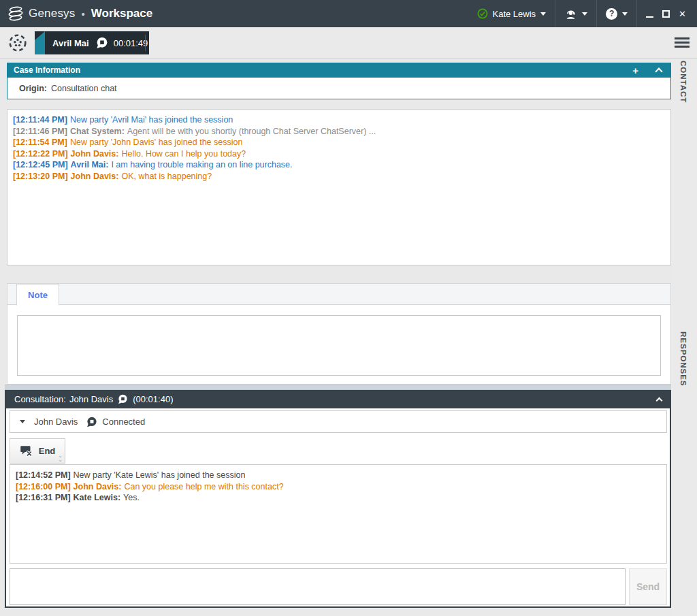 Image resolution: width=697 pixels, height=616 pixels. What do you see at coordinates (648, 587) in the screenshot?
I see `send-button: Send` at bounding box center [648, 587].